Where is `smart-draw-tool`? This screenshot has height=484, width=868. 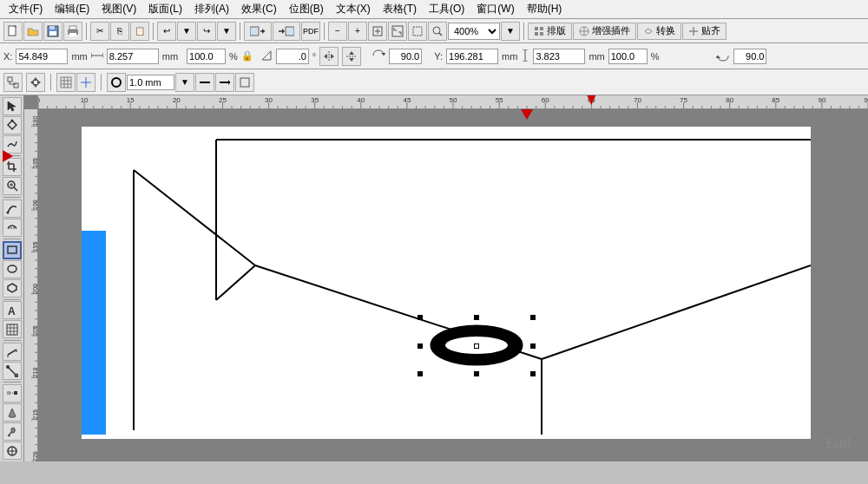
smart-draw-tool is located at coordinates (12, 227).